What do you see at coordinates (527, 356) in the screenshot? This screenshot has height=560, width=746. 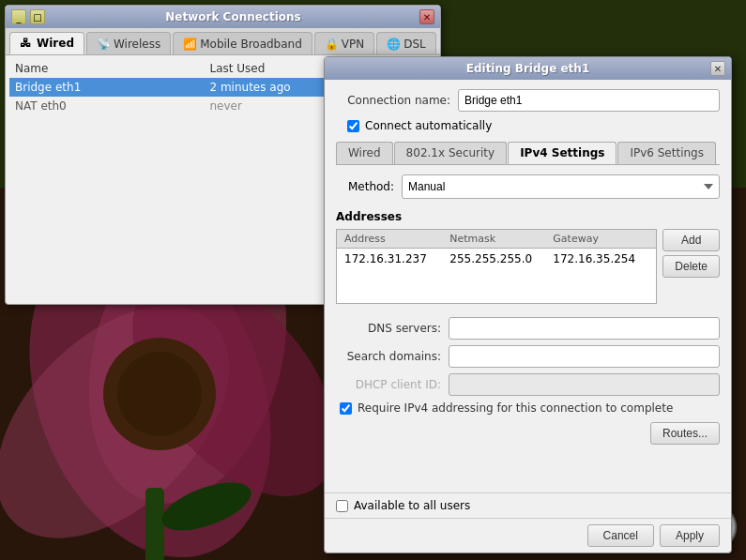 I see `search-domains-row: Search domains:` at bounding box center [527, 356].